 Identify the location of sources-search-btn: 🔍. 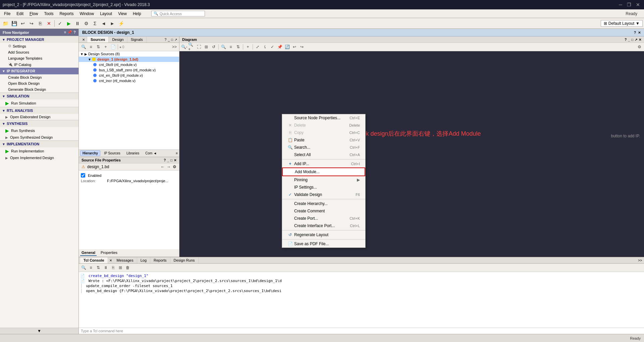
(84, 47).